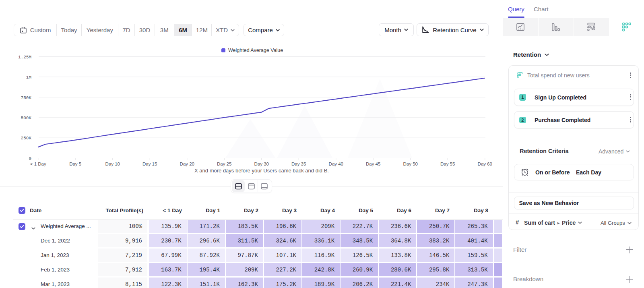 Image resolution: width=644 pixels, height=288 pixels. Describe the element at coordinates (373, 164) in the screenshot. I see `svg-text: Day 45` at that location.